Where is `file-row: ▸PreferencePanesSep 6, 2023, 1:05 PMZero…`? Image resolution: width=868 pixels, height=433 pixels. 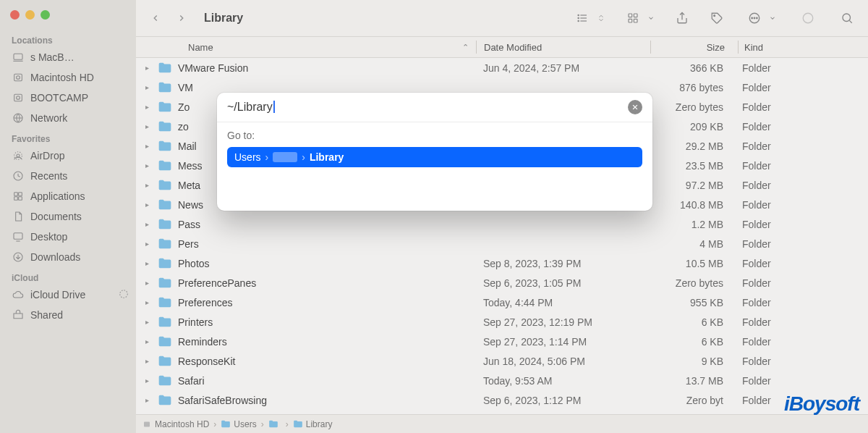
file-row: ▸PreferencePanesSep 6, 2023, 1:05 PMZero… is located at coordinates (502, 282).